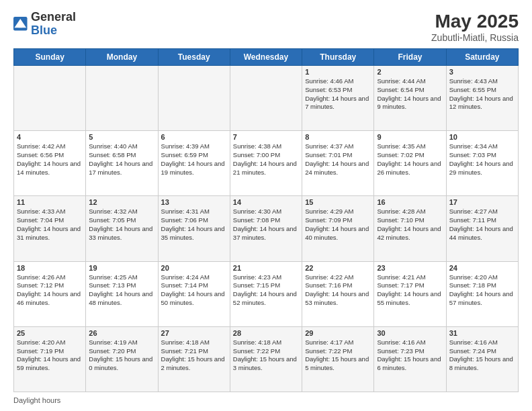 The height and width of the screenshot is (411, 532). I want to click on calendar-cell: 27Sunrise: 4:18 AMSunset: 7:21 PMDayligh…, so click(193, 359).